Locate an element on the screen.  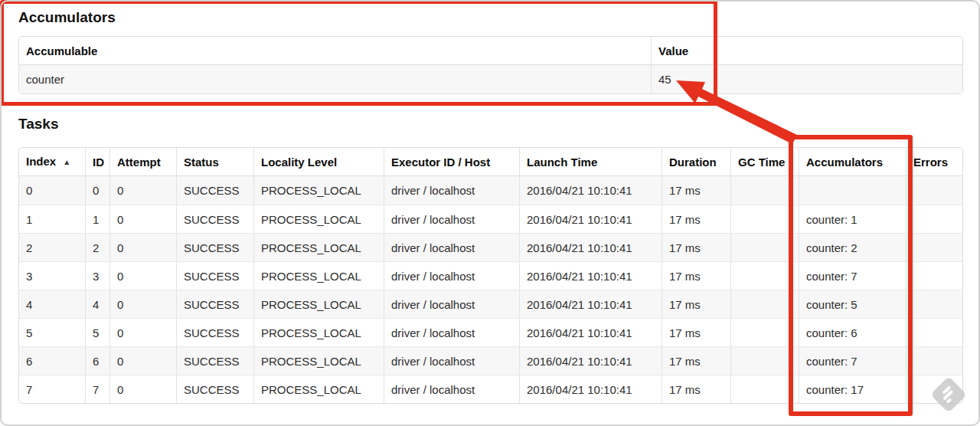
id-cell: 6 is located at coordinates (97, 360).